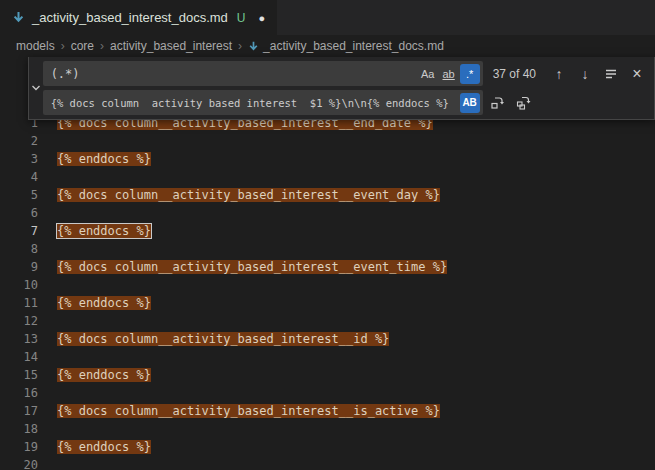  Describe the element at coordinates (328, 177) in the screenshot. I see `code-line: 4` at that location.